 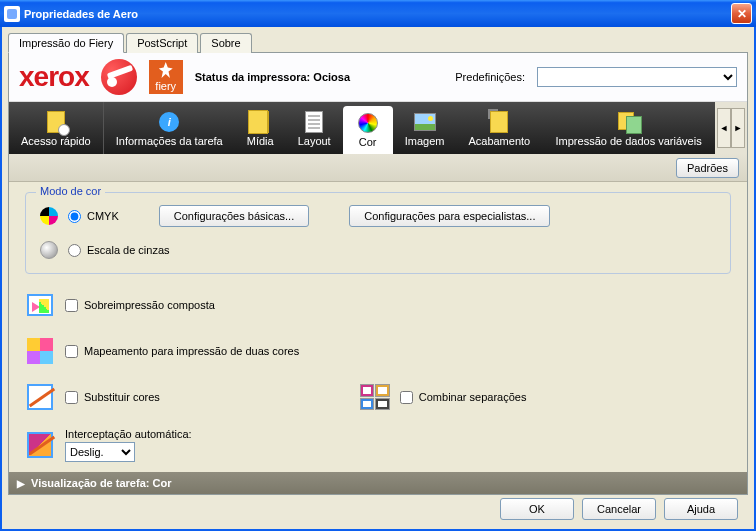 I want to click on two-color-mapping-icon, so click(x=40, y=351).